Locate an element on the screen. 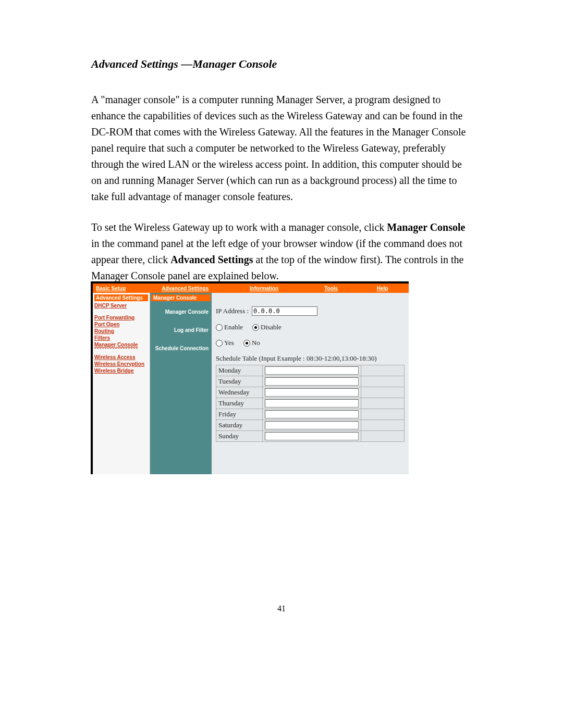  table-row: Tuesday is located at coordinates (311, 381).